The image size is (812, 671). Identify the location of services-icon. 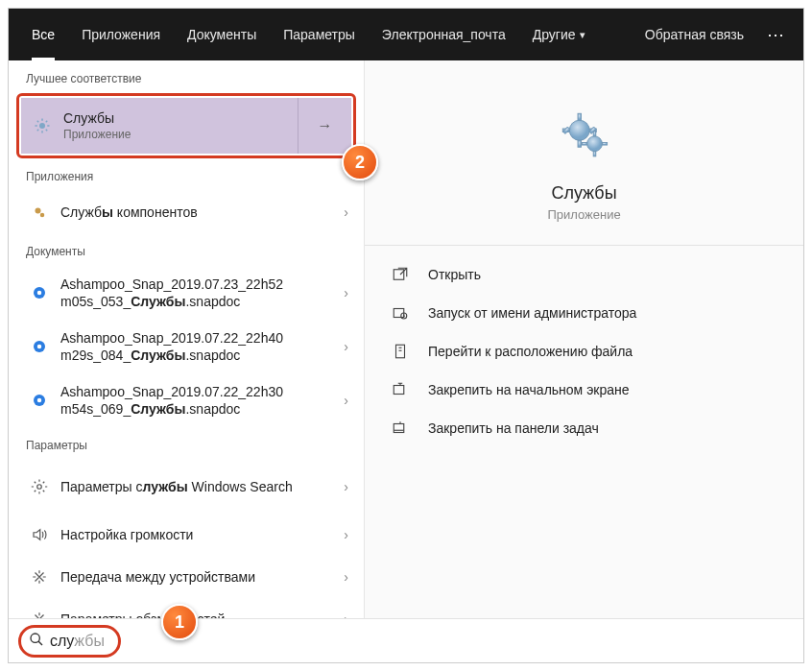
(42, 126).